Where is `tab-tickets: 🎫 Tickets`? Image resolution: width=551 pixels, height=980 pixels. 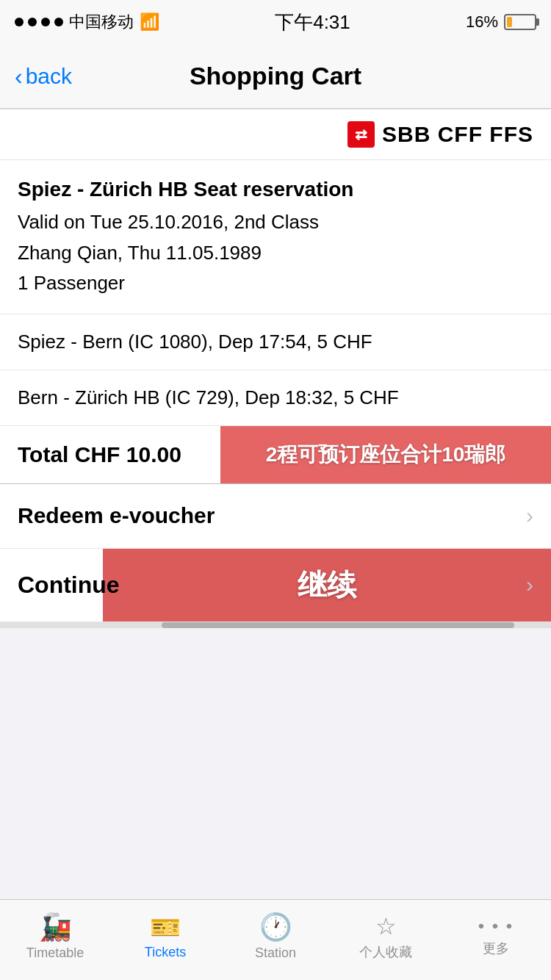
tab-tickets: 🎫 Tickets is located at coordinates (165, 936).